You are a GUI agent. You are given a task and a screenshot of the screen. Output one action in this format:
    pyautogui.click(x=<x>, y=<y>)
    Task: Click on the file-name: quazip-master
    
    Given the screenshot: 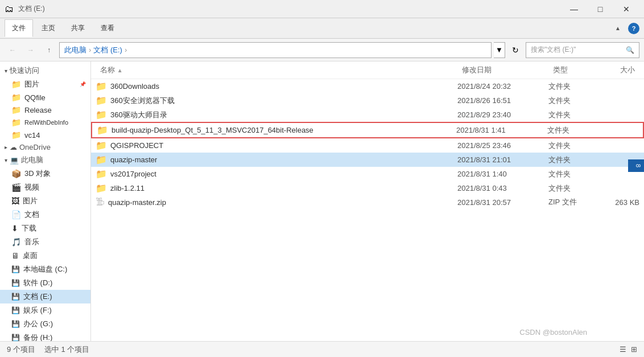 What is the action you would take?
    pyautogui.click(x=134, y=159)
    